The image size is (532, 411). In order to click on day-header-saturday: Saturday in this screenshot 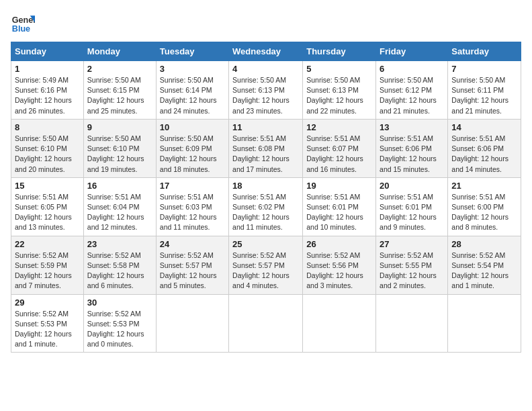, I will do `click(485, 52)`.